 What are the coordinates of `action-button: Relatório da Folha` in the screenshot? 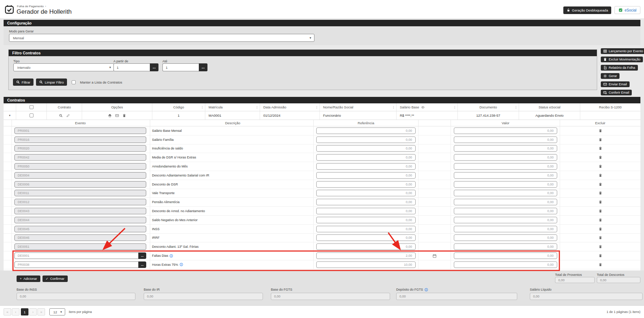 It's located at (620, 68).